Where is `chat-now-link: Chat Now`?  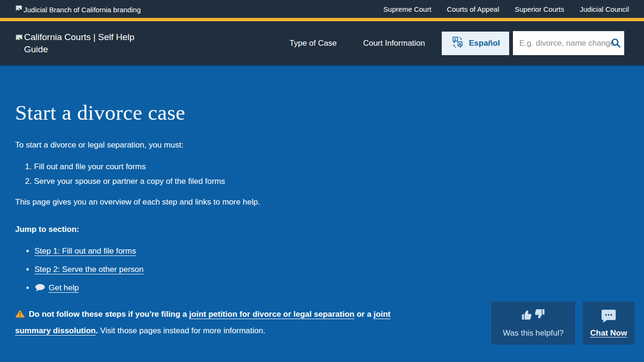 chat-now-link: Chat Now is located at coordinates (609, 333).